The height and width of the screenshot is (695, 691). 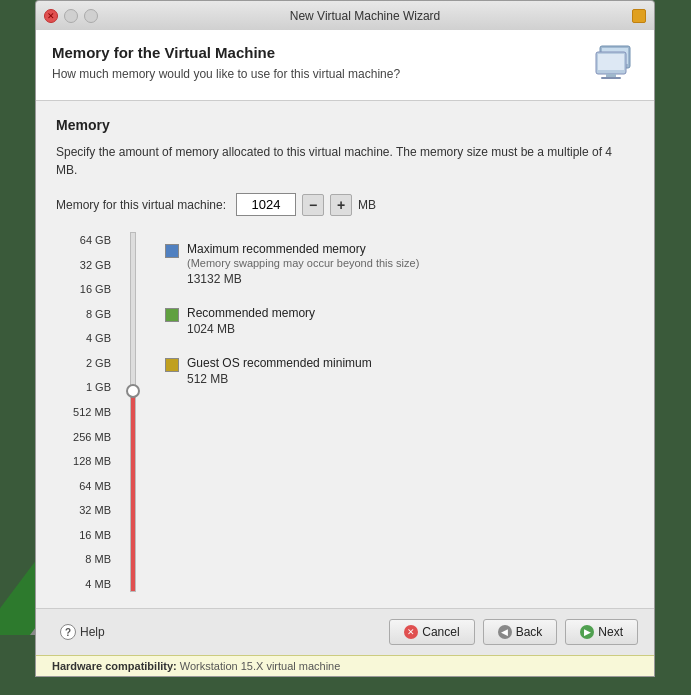 What do you see at coordinates (345, 161) in the screenshot?
I see `section-description: Specify the amount of memory allocated t…` at bounding box center [345, 161].